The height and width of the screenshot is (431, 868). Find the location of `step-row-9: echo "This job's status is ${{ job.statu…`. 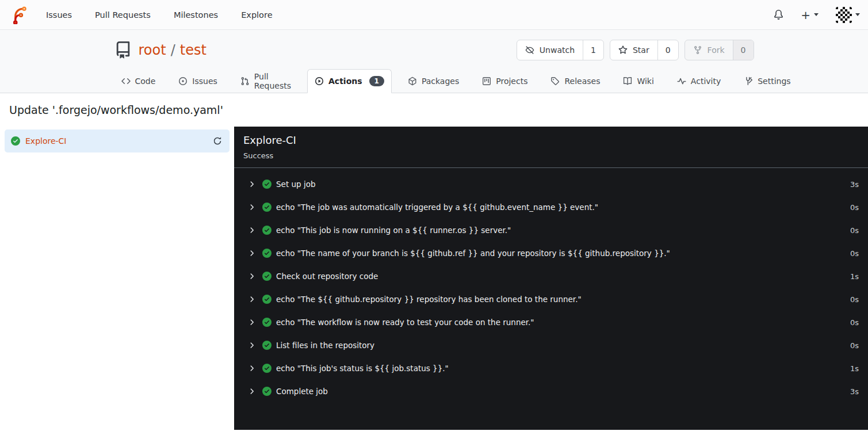

step-row-9: echo "This job's status is ${{ job.statu… is located at coordinates (551, 368).